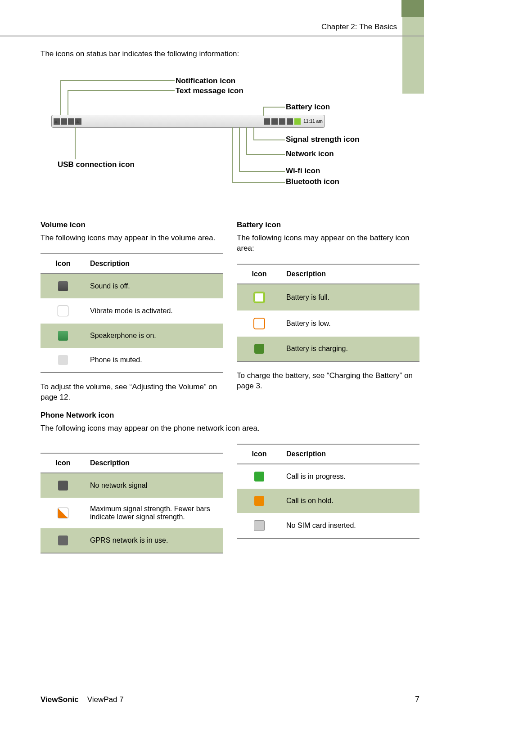  I want to click on volume-desc: The following icons may appear in the vo…, so click(132, 238).